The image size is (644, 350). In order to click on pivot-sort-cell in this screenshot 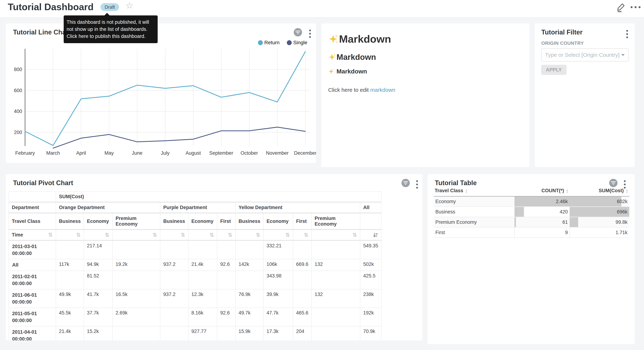, I will do `click(371, 236)`.